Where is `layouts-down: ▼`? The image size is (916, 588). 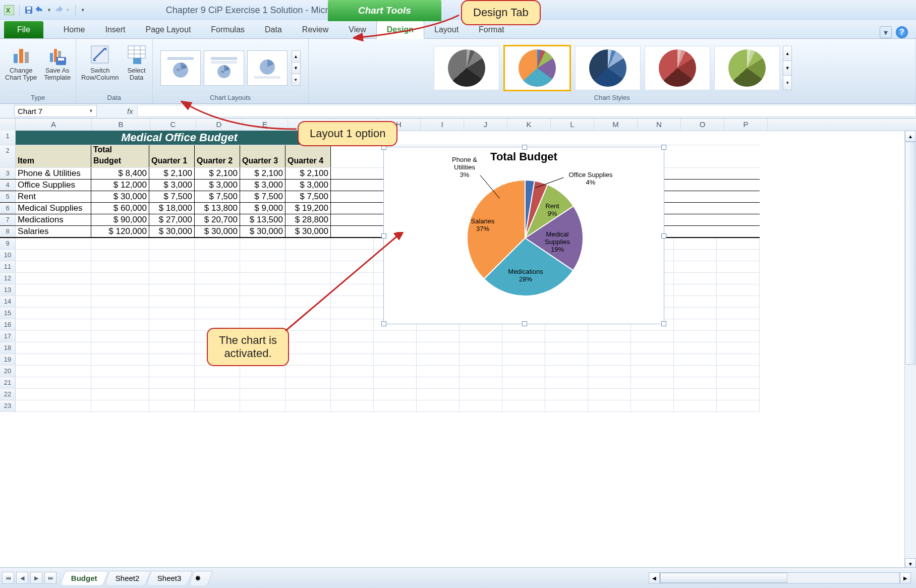 layouts-down: ▼ is located at coordinates (296, 69).